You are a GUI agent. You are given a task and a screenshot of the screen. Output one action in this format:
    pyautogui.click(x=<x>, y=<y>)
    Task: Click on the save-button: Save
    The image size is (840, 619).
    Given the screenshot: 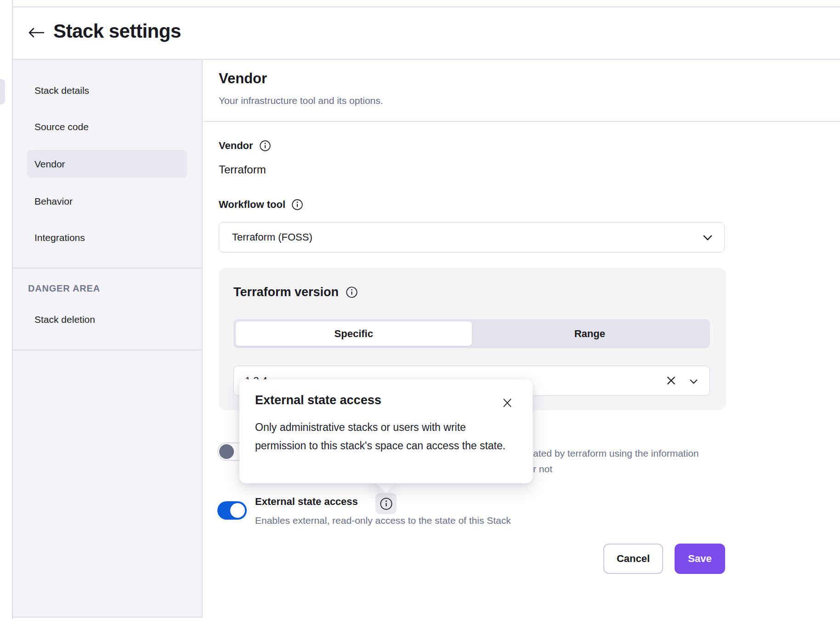 What is the action you would take?
    pyautogui.click(x=700, y=559)
    